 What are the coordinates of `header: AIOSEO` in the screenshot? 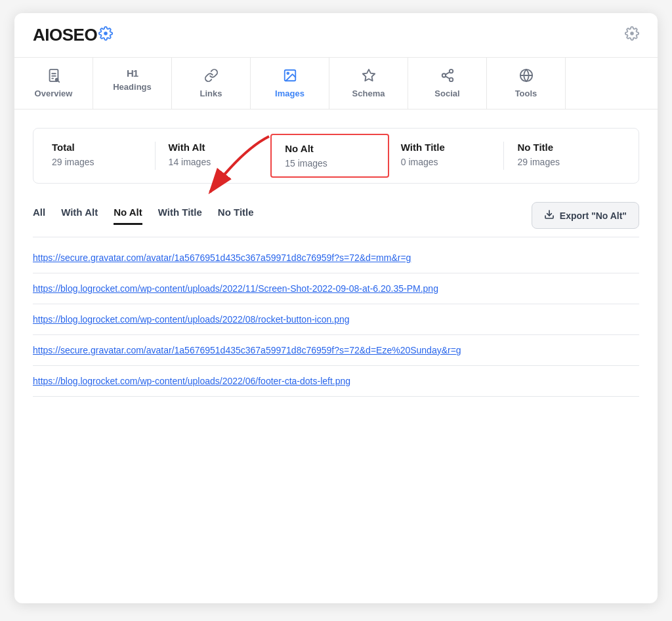 It's located at (336, 35).